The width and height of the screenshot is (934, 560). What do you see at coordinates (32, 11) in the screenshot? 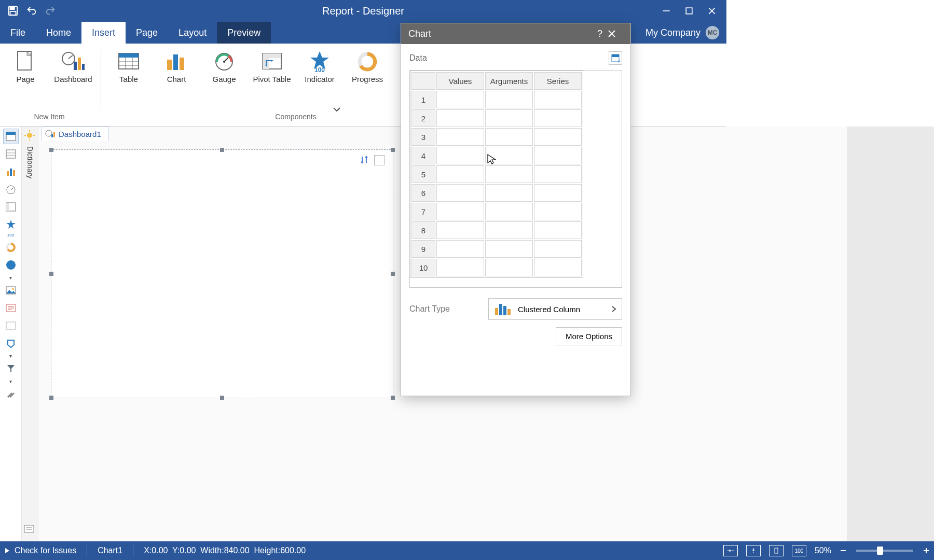
I see `undo-icon` at bounding box center [32, 11].